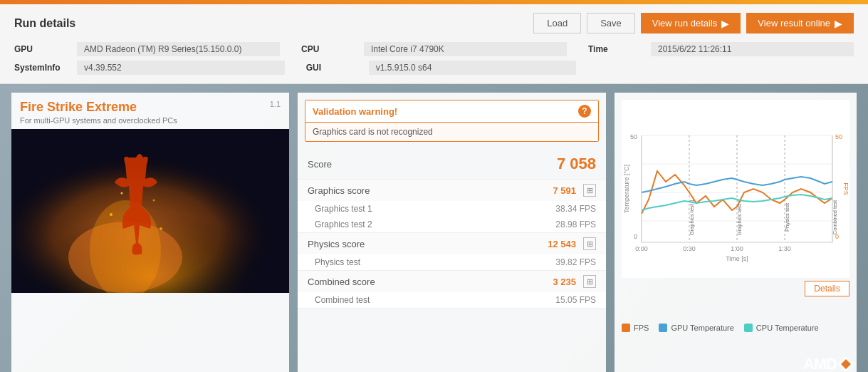 The height and width of the screenshot is (372, 868). Describe the element at coordinates (466, 49) in the screenshot. I see `cpu-value: Intel Core i7 4790K` at that location.